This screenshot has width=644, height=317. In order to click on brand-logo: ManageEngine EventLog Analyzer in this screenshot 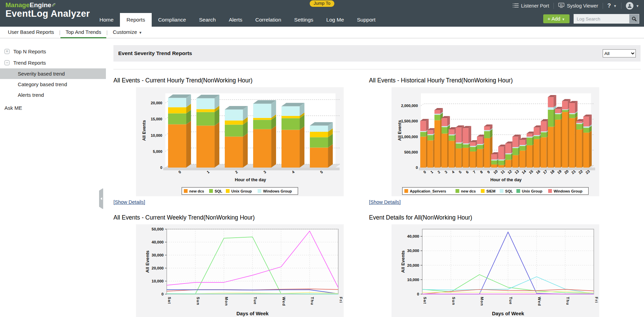, I will do `click(48, 10)`.